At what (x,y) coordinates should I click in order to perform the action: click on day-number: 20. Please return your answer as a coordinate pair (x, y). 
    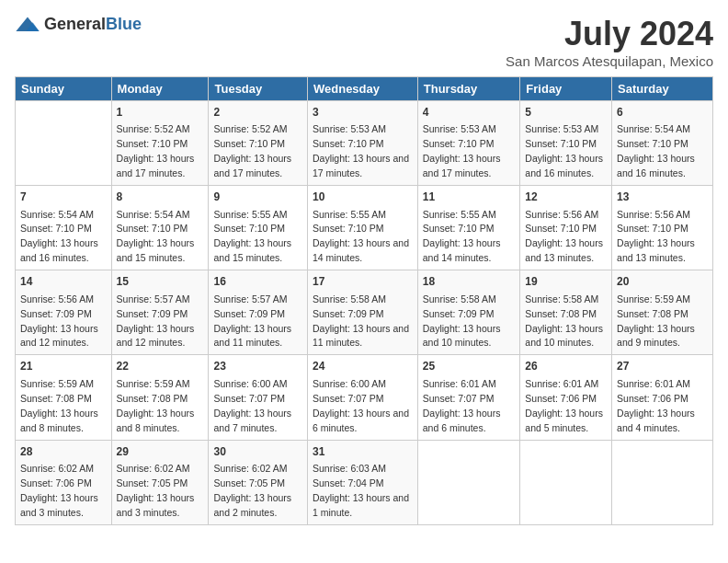
    Looking at the image, I should click on (662, 282).